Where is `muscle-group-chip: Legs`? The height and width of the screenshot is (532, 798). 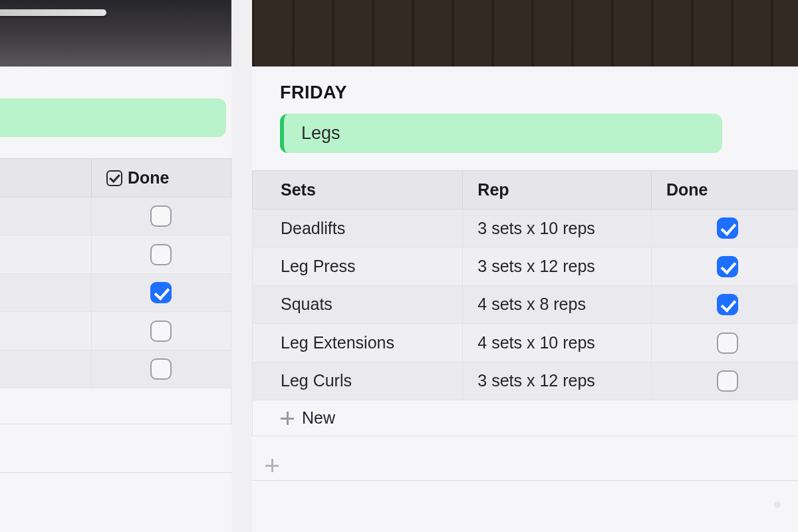
muscle-group-chip: Legs is located at coordinates (501, 133).